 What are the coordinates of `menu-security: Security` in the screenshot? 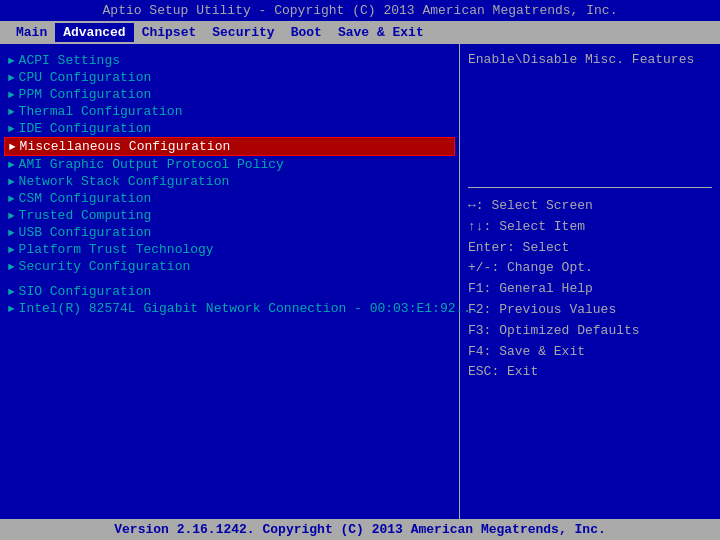 It's located at (243, 32).